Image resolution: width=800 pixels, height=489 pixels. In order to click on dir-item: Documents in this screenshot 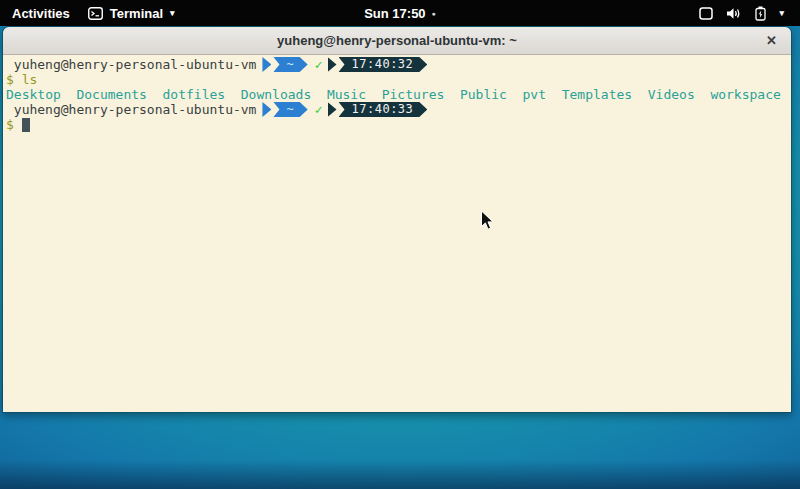, I will do `click(111, 94)`.